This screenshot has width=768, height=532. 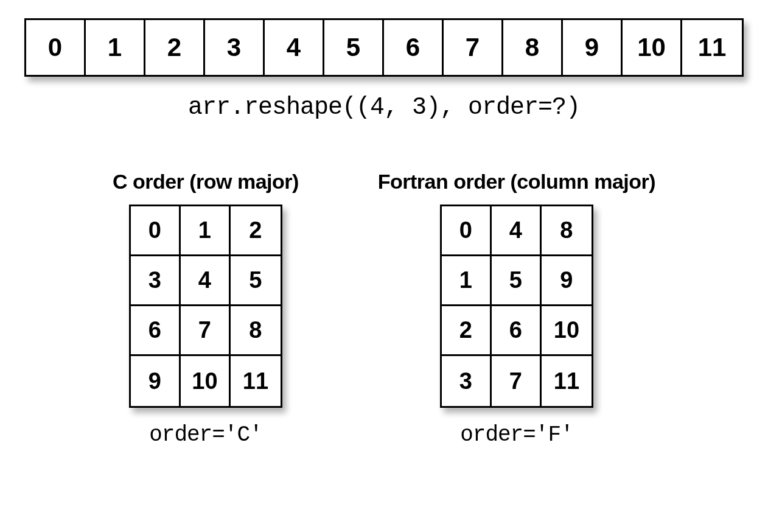 What do you see at coordinates (517, 331) in the screenshot?
I see `matrix-row: 2 6 10` at bounding box center [517, 331].